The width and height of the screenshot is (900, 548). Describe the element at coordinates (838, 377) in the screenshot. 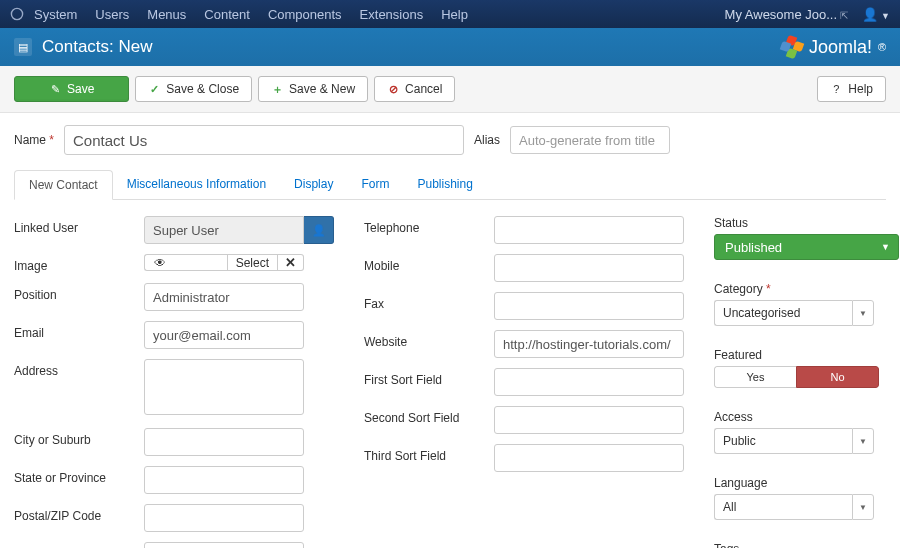

I see `featured-no: No` at that location.